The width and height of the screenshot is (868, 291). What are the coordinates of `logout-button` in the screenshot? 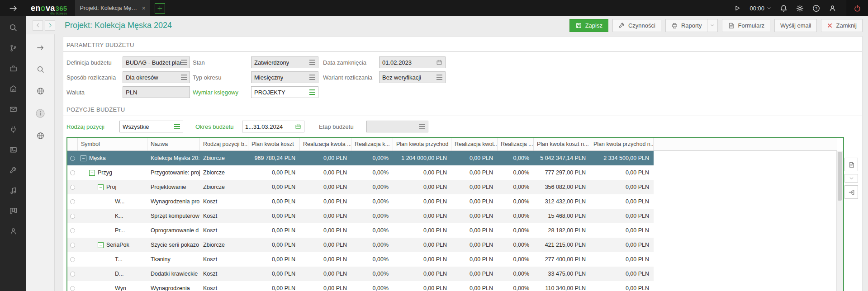 It's located at (857, 8).